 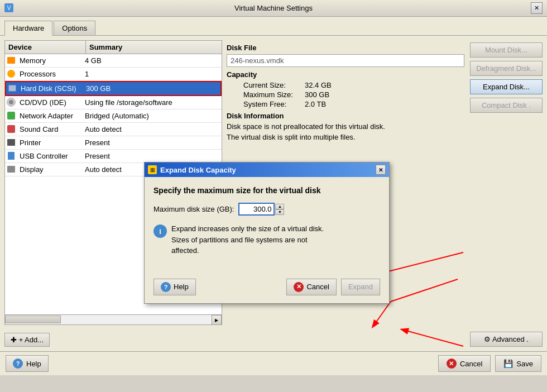 What do you see at coordinates (506, 340) in the screenshot?
I see `advanced-button: ⚙ Advanced .` at bounding box center [506, 340].